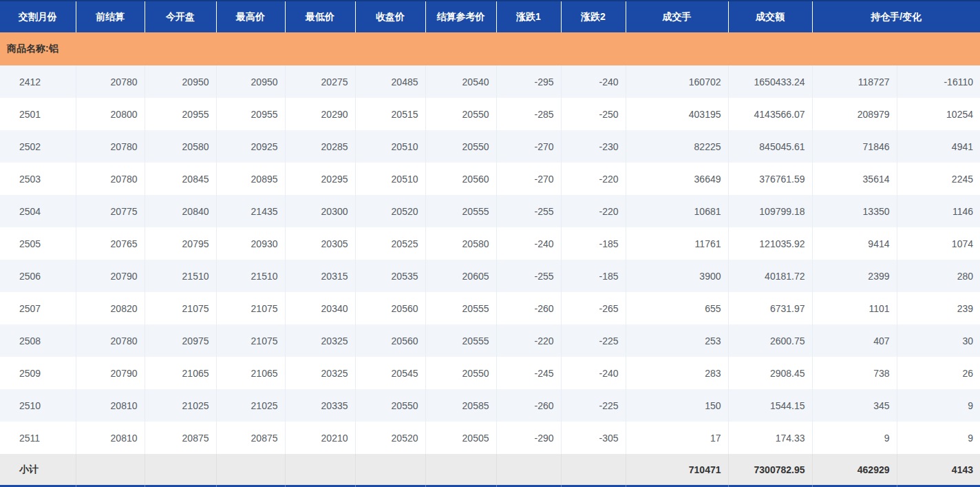 The width and height of the screenshot is (980, 487). I want to click on cell-change2: -305, so click(593, 438).